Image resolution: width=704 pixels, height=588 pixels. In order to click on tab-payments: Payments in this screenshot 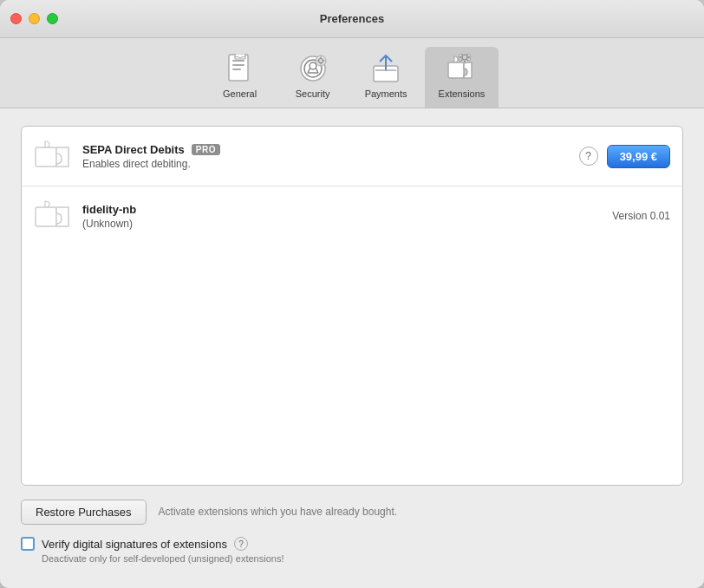, I will do `click(387, 77)`.